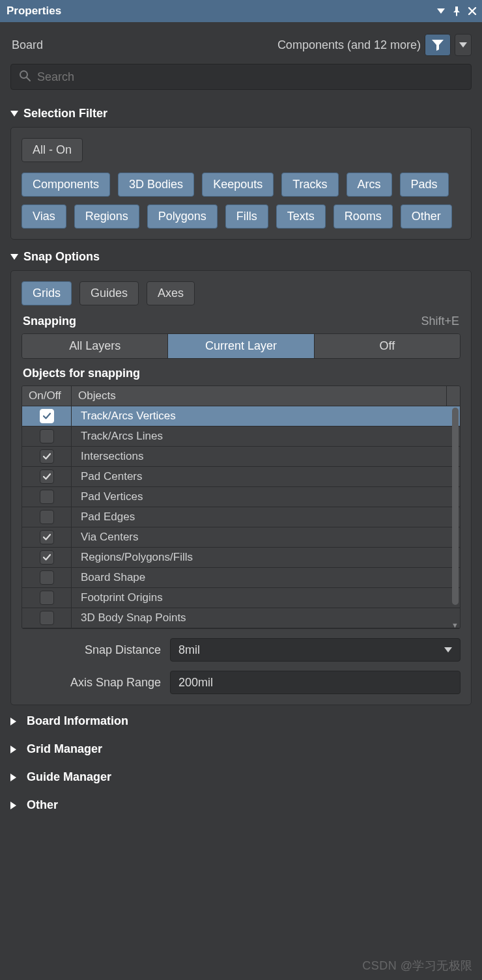 This screenshot has height=980, width=482. Describe the element at coordinates (266, 477) in the screenshot. I see `object-label: Pad Centers` at that location.